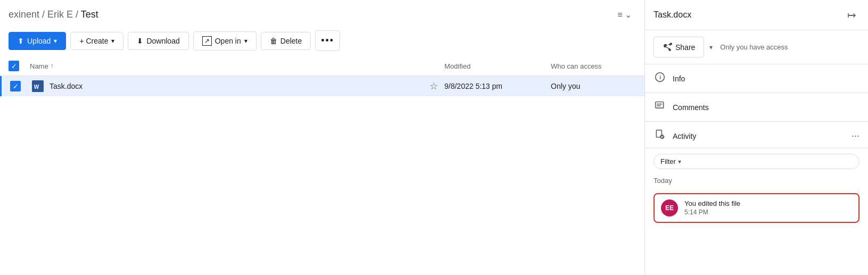  I want to click on activity-item: EE You edited this file 5:14 PM, so click(757, 208).